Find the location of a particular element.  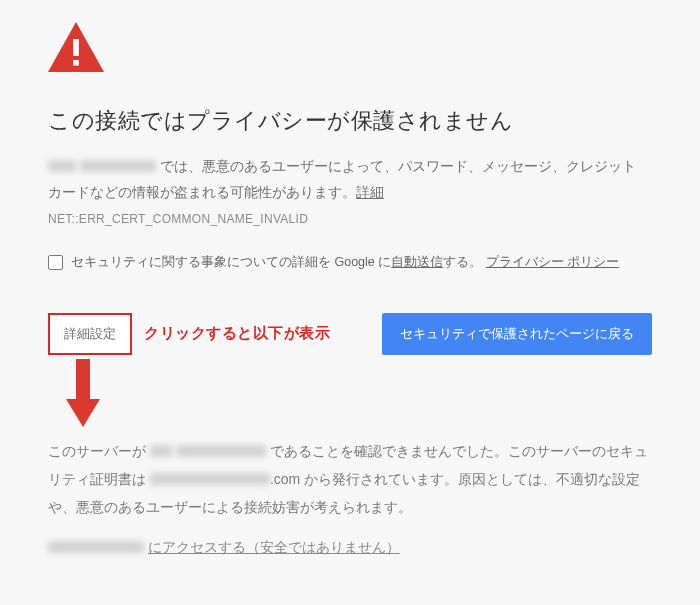

proceed-unsafe-link: にアクセスする（安全ではありません） is located at coordinates (274, 548).